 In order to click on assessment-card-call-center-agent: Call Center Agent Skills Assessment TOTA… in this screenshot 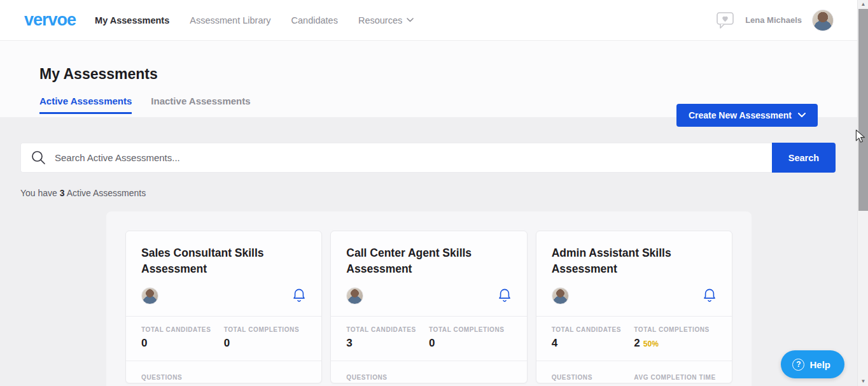, I will do `click(429, 307)`.